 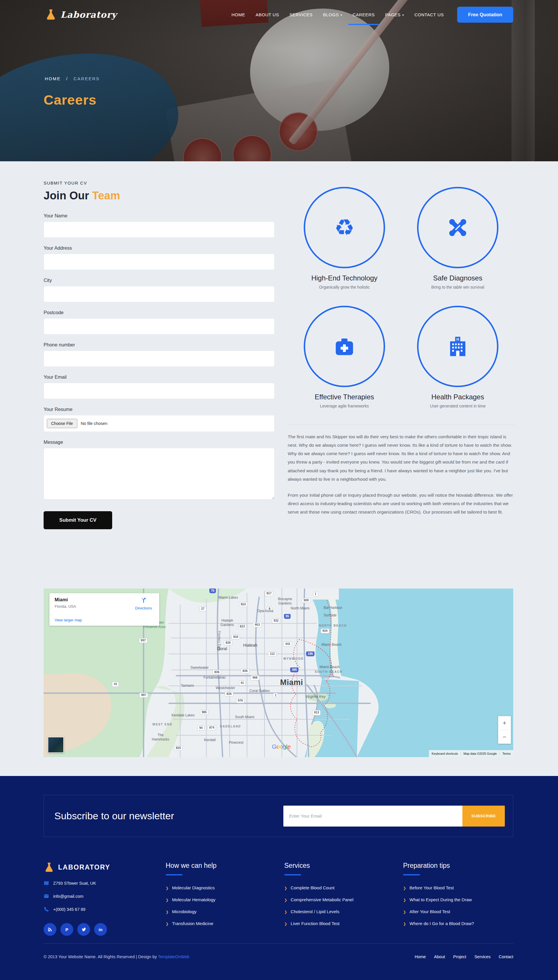 I want to click on map-label: Kendale Lakes, so click(x=183, y=715).